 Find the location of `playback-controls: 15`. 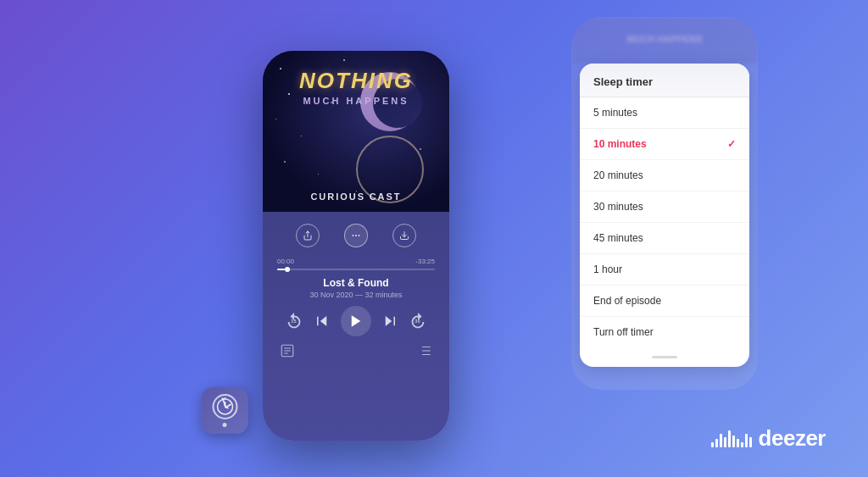

playback-controls: 15 is located at coordinates (356, 321).